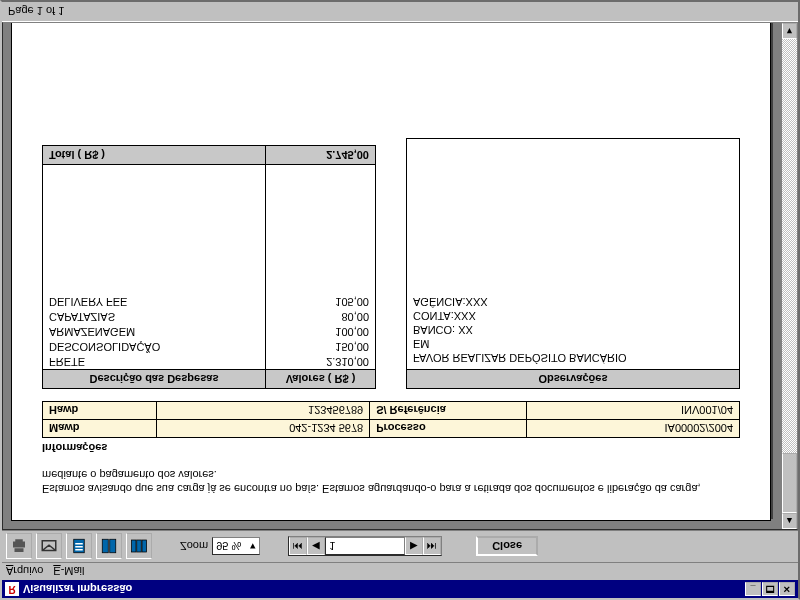 This screenshot has height=600, width=800. I want to click on mawb-label: Mawb, so click(100, 429).